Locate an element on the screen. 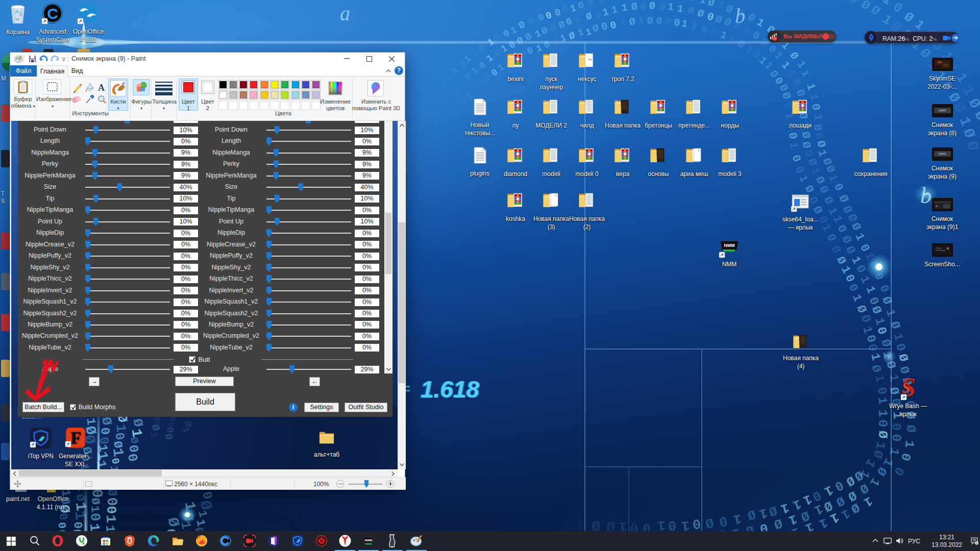 The height and width of the screenshot is (551, 980). svg-text: a is located at coordinates (345, 13).